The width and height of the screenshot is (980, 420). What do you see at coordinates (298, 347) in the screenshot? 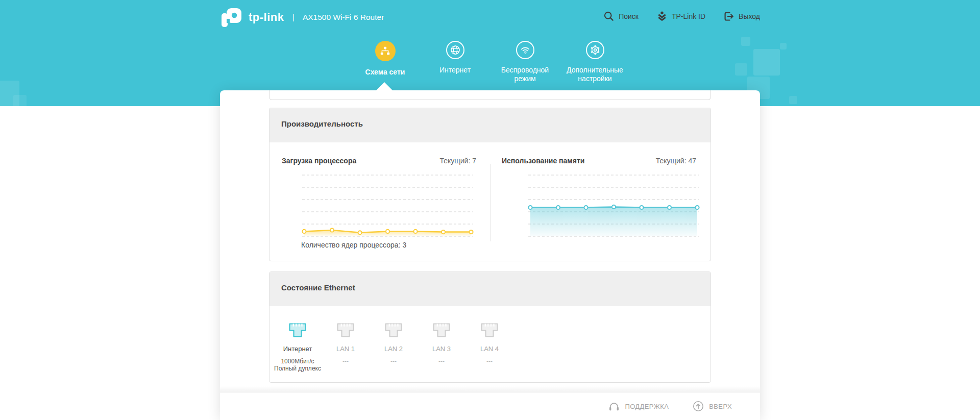
I see `port-internet: Интернет 1000Мбит/с Полный дуплекс` at bounding box center [298, 347].